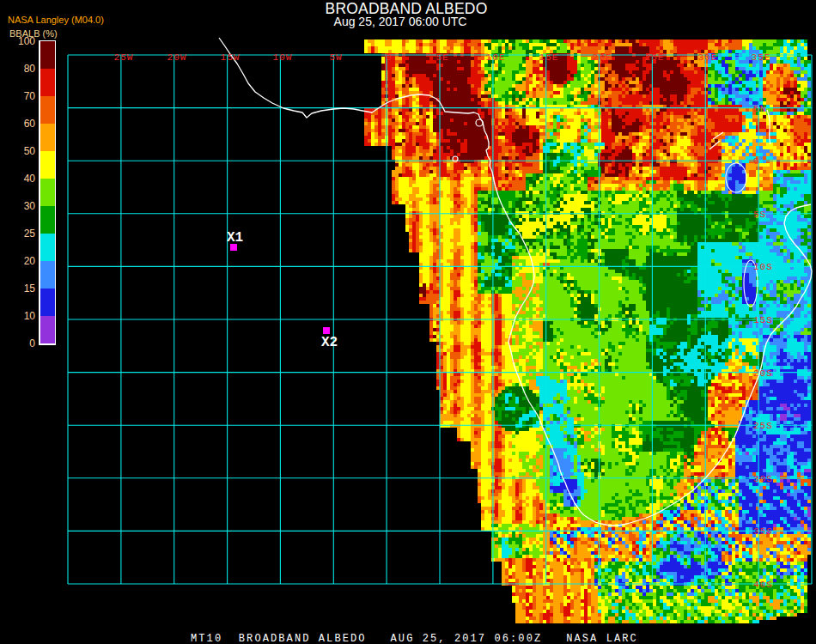 This screenshot has width=816, height=644. What do you see at coordinates (761, 58) in the screenshot?
I see `svg-text: 35E` at bounding box center [761, 58].